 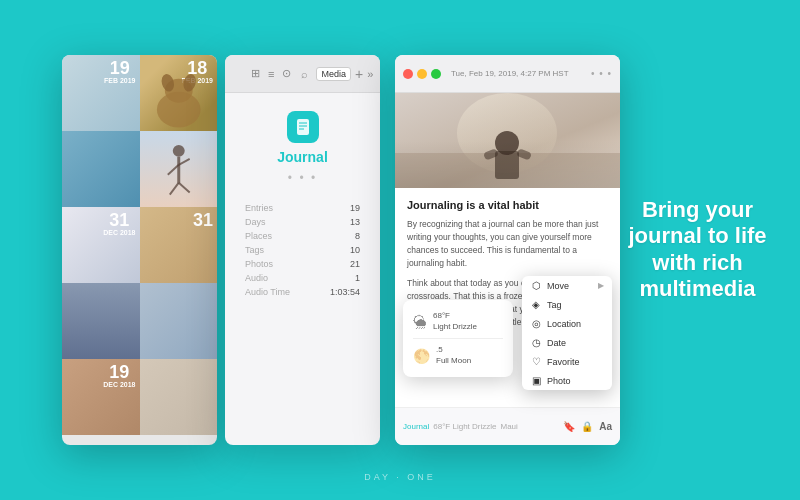 What do you see at coordinates (458, 322) in the screenshot?
I see `weather-drizzle-row: 🌦 68°F Light Drizzle` at bounding box center [458, 322].